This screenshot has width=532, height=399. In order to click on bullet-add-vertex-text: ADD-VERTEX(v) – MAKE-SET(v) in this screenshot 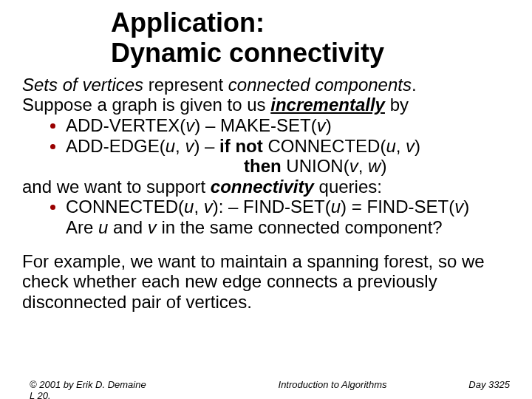, I will do `click(291, 126)`.